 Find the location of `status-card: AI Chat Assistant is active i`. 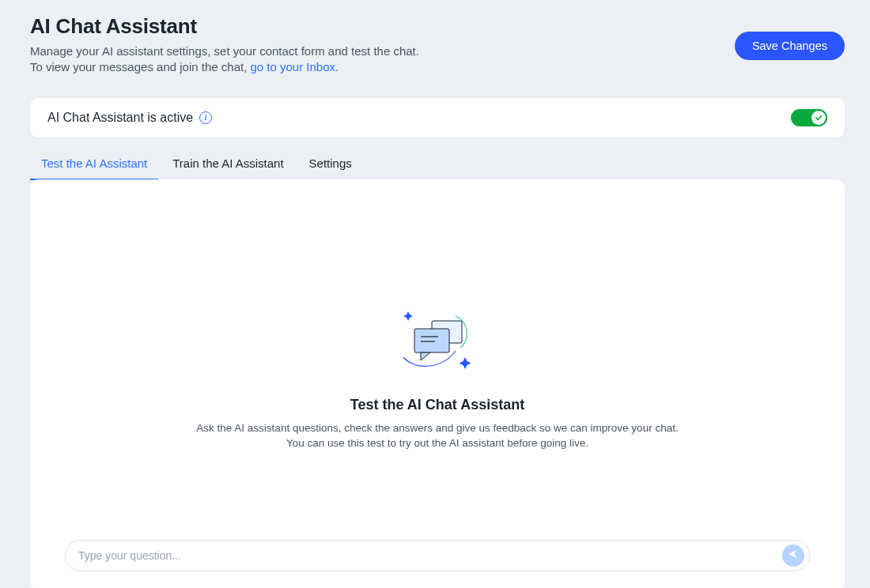

status-card: AI Chat Assistant is active i is located at coordinates (437, 118).